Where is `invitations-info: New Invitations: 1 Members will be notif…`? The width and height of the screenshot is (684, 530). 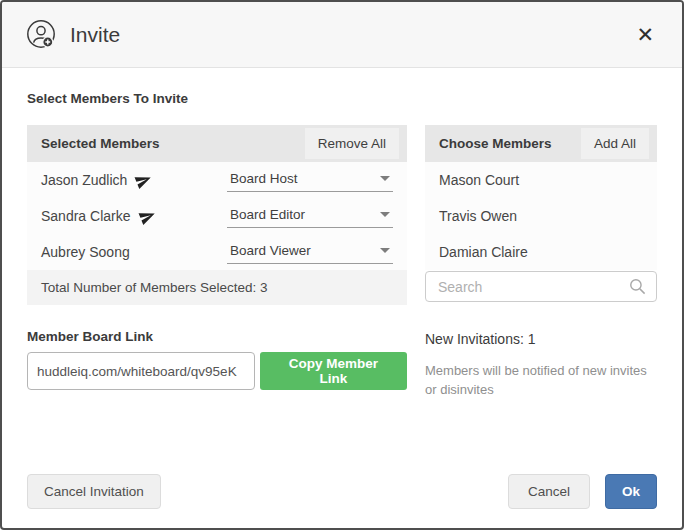
invitations-info: New Invitations: 1 Members will be notif… is located at coordinates (541, 364).